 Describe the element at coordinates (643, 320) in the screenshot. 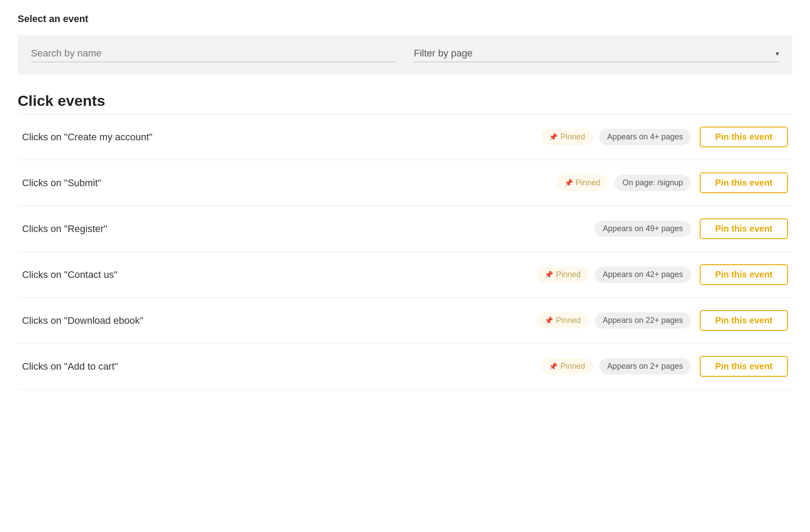

I see `pages-badge: Appears on 22+ pages` at that location.